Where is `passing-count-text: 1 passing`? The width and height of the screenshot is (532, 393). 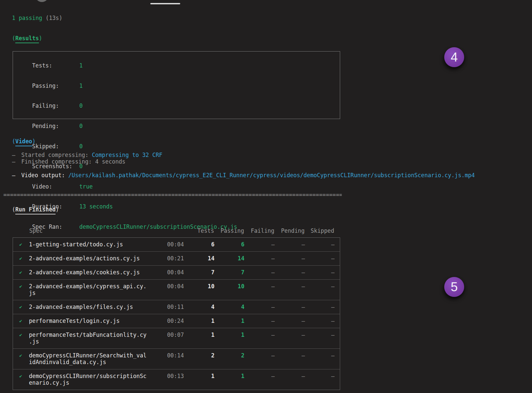 passing-count-text: 1 passing is located at coordinates (27, 18).